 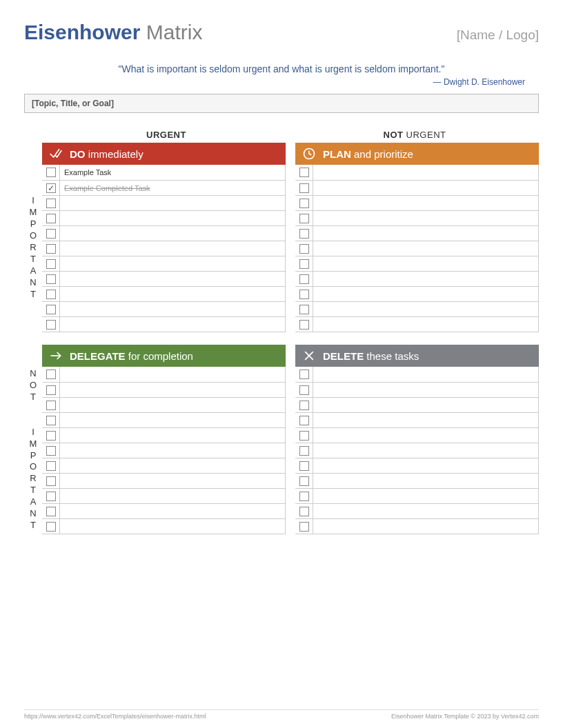 I want to click on task-text: Example Task, so click(x=172, y=172).